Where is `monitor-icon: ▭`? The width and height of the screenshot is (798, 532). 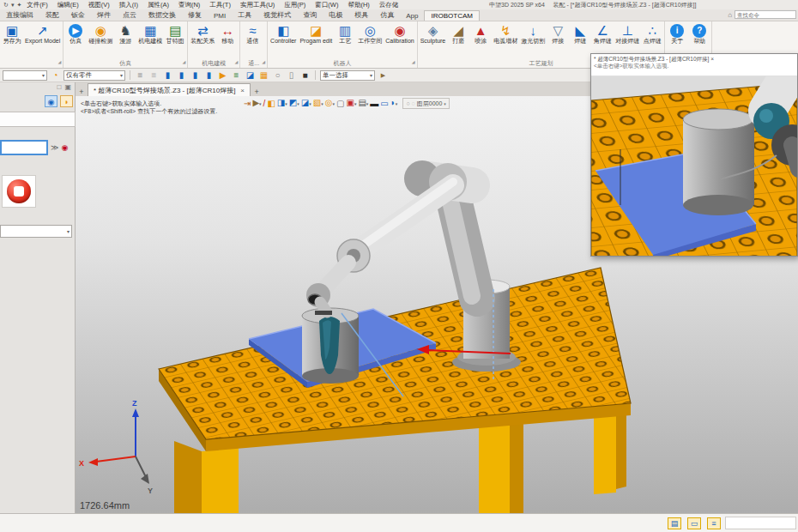 monitor-icon: ▭ is located at coordinates (384, 104).